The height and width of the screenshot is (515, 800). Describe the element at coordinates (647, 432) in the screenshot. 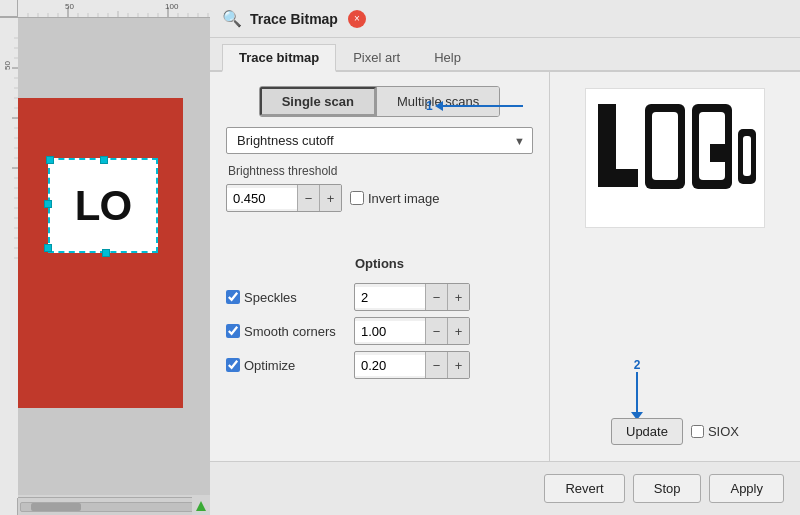

I see `update-button: Update` at that location.